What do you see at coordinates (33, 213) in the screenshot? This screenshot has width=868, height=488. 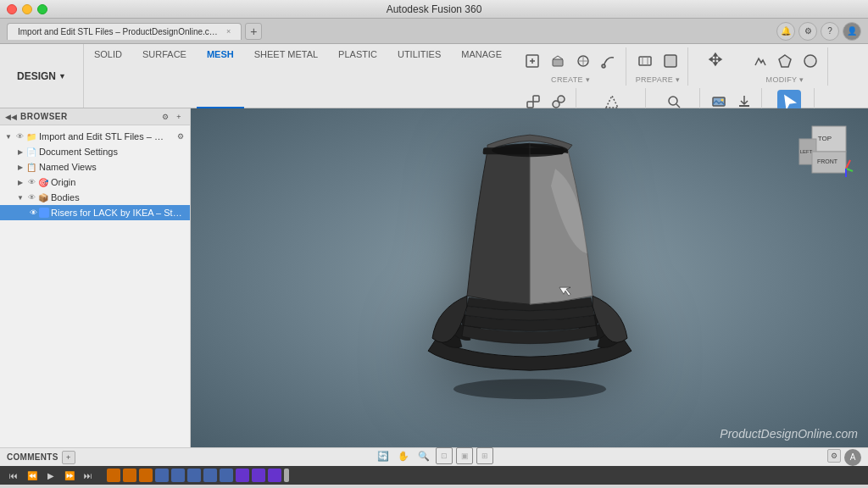 I see `risers-eye-icon: 👁` at bounding box center [33, 213].